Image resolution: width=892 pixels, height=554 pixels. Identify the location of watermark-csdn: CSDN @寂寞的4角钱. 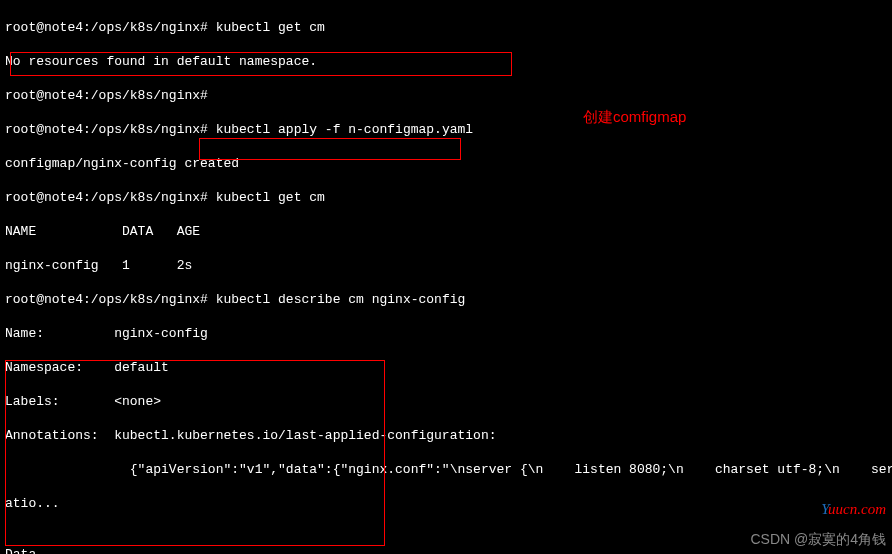
(818, 540).